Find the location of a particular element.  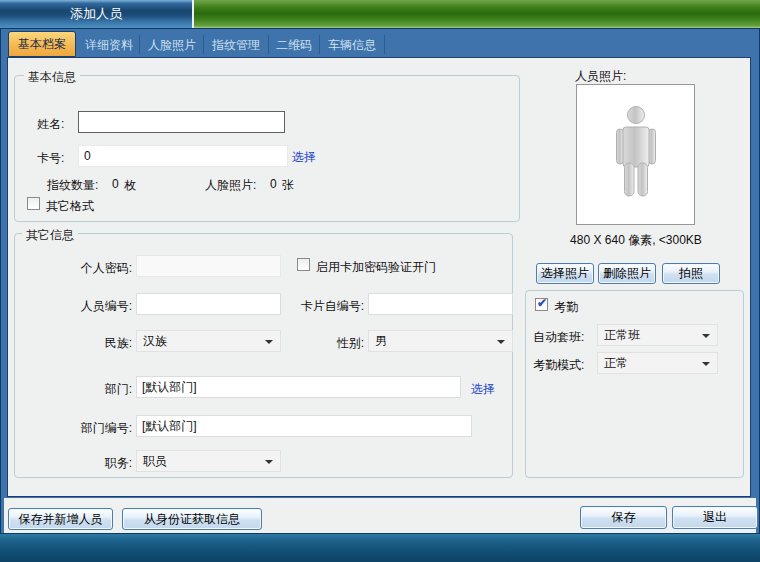

person-silhouette-icon is located at coordinates (636, 152).